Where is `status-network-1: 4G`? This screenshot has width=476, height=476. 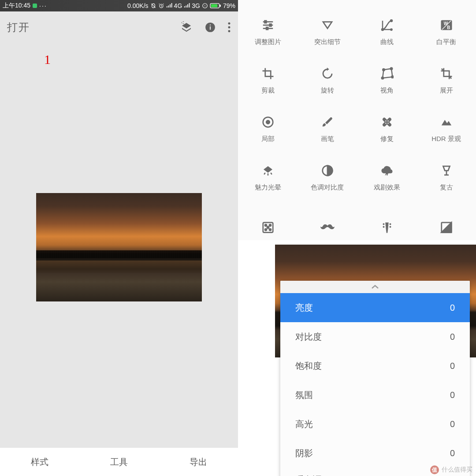
status-network-1: 4G is located at coordinates (178, 6).